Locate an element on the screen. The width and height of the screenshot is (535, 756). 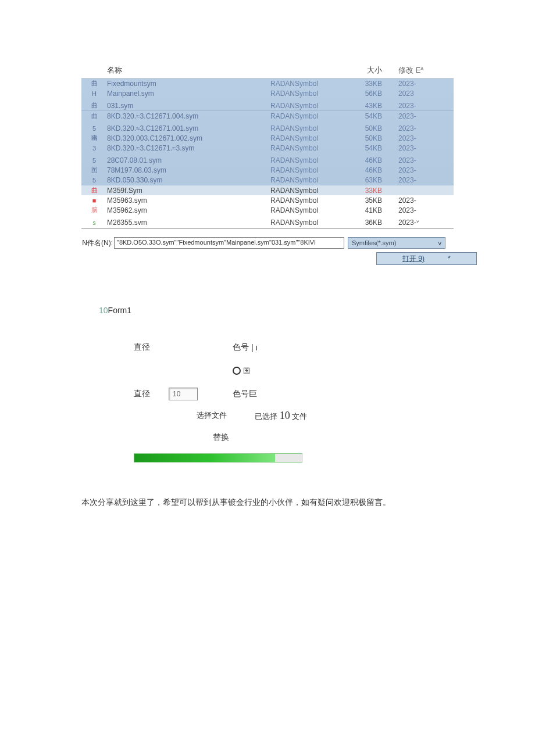
file-icon: H is located at coordinates (94, 94).